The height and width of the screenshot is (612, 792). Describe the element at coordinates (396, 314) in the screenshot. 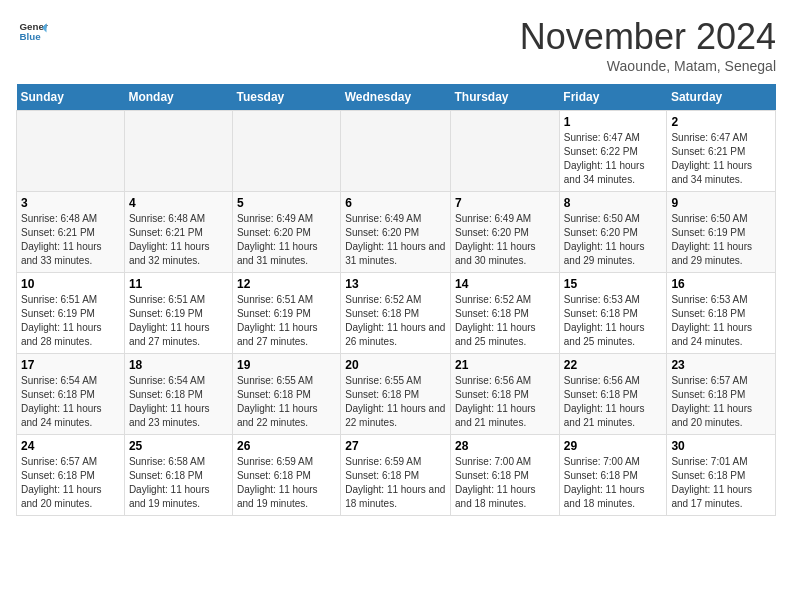

I see `day-cell: 13Sunrise: 6:52 AM Sunset: 6:18 PM Dayli…` at that location.